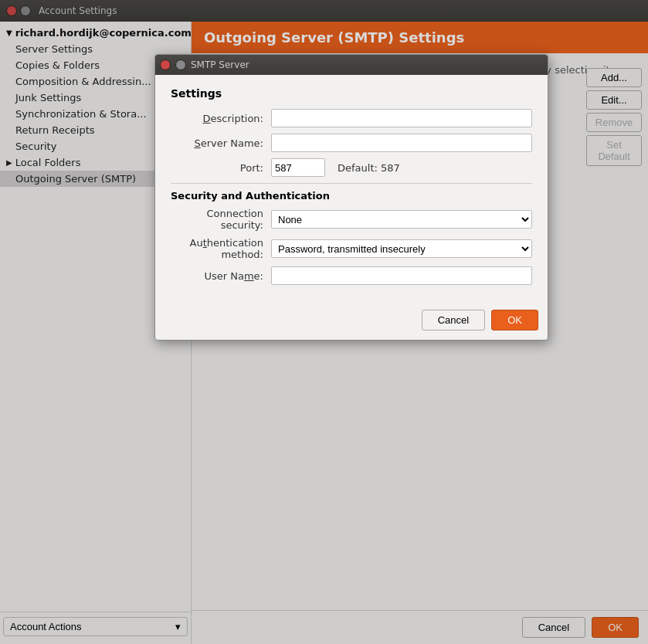  Describe the element at coordinates (402, 143) in the screenshot. I see `server-name-input` at that location.